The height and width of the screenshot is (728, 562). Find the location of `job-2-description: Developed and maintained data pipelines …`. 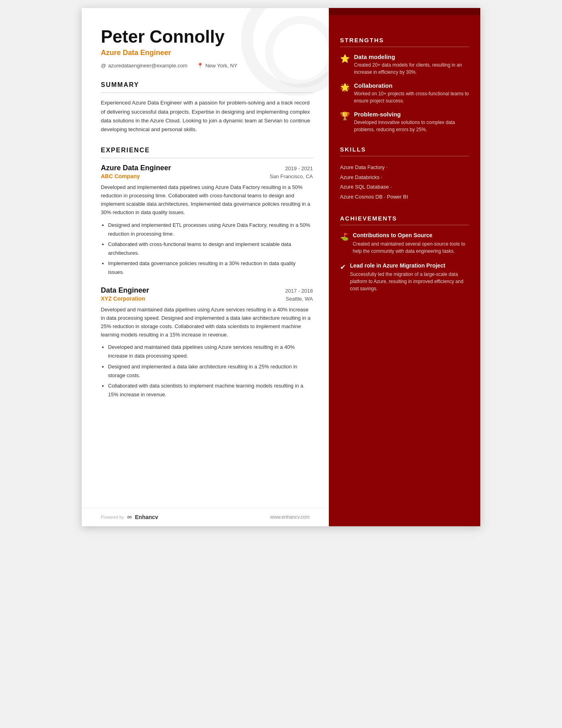

job-2-description: Developed and maintained data pipelines … is located at coordinates (207, 322).